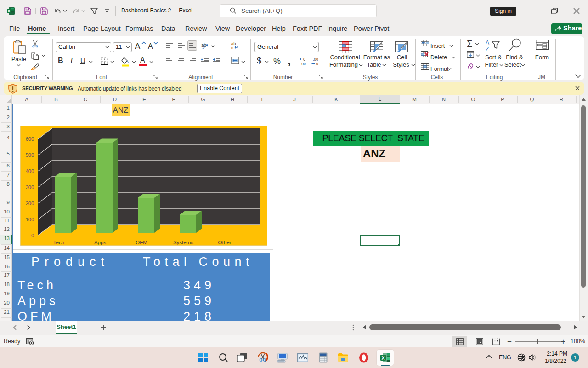 Image resolution: width=588 pixels, height=368 pixels. I want to click on svg-text: 600, so click(30, 139).